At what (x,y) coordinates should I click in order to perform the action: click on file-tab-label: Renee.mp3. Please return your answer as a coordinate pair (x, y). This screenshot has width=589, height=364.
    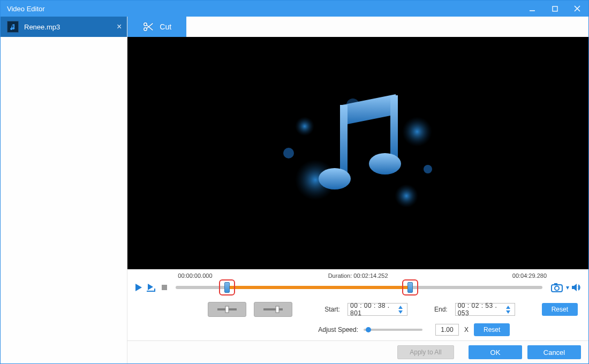
    Looking at the image, I should click on (42, 27).